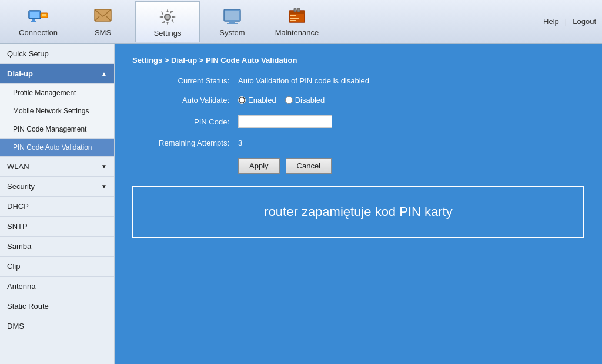 This screenshot has width=602, height=364. Describe the element at coordinates (57, 167) in the screenshot. I see `sidebar-wlan: WLAN ▼` at that location.